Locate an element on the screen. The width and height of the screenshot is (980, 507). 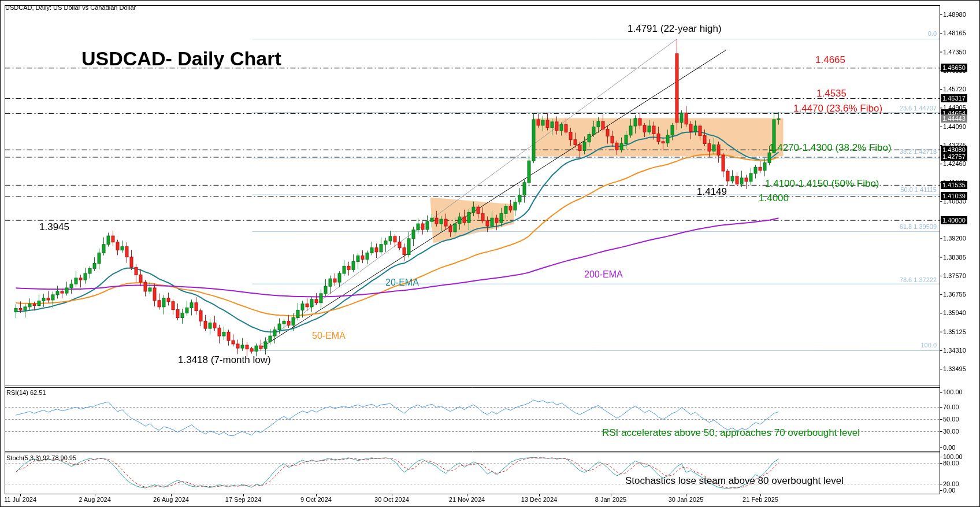
date-tick-label: 30 Jan 2025 is located at coordinates (686, 499).